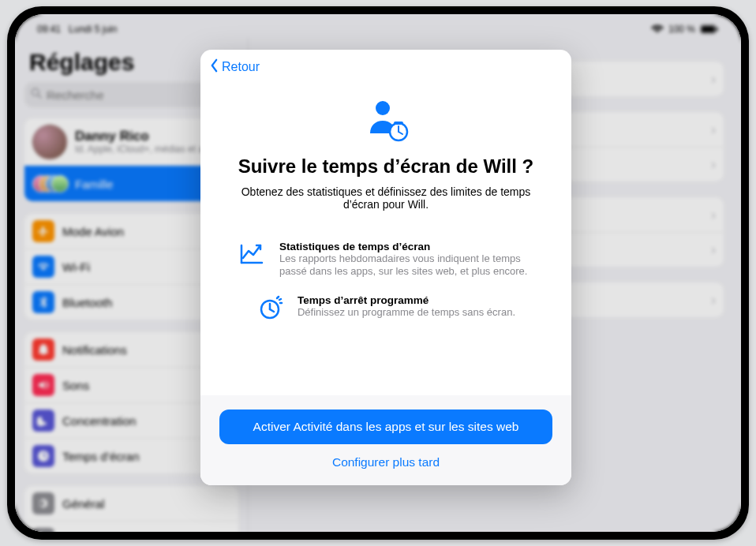 This screenshot has width=756, height=546. Describe the element at coordinates (386, 308) in the screenshot. I see `feature-downtime: Temps d’arrêt programmé Définissez un pr…` at that location.